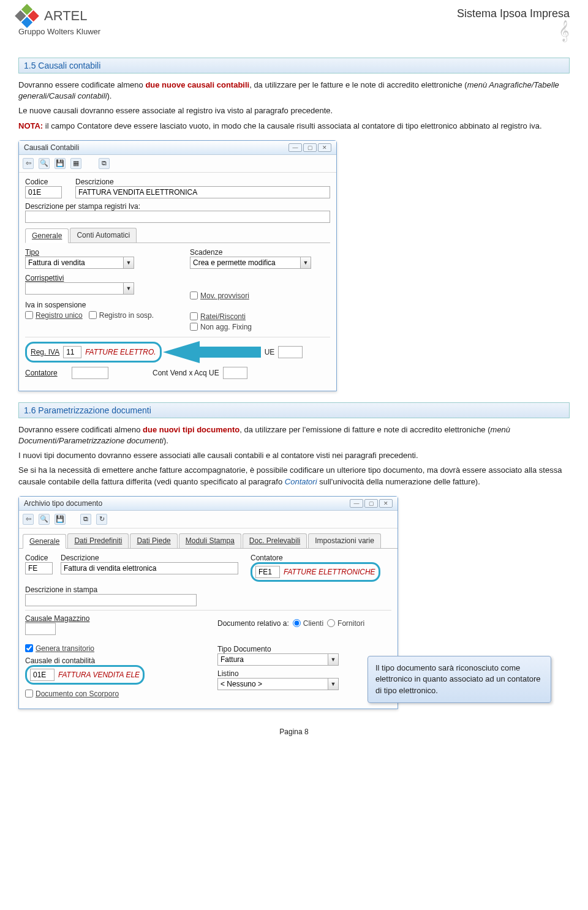 The height and width of the screenshot is (910, 588). I want to click on window-title: Causali Contabili, so click(51, 148).